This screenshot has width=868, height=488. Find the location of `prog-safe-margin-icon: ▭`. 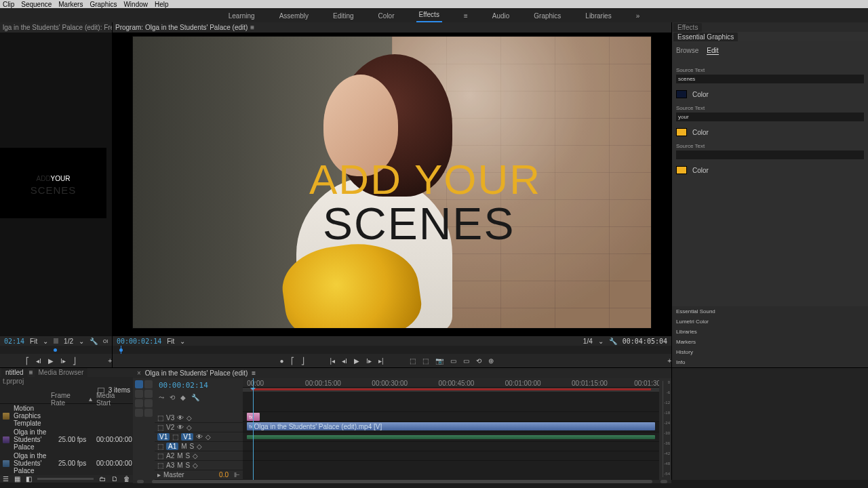

prog-safe-margin-icon: ▭ is located at coordinates (467, 361).